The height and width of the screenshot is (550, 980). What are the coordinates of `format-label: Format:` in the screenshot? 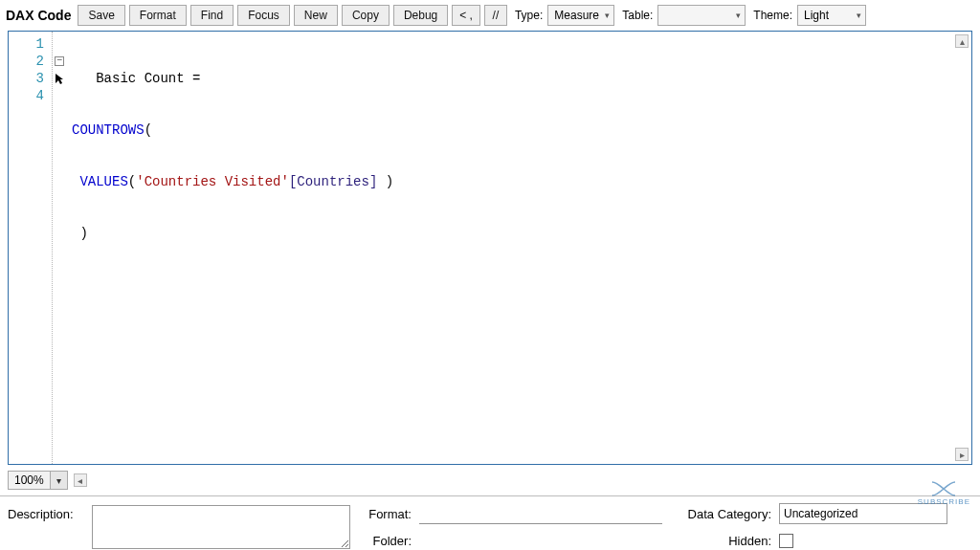 It's located at (385, 515).